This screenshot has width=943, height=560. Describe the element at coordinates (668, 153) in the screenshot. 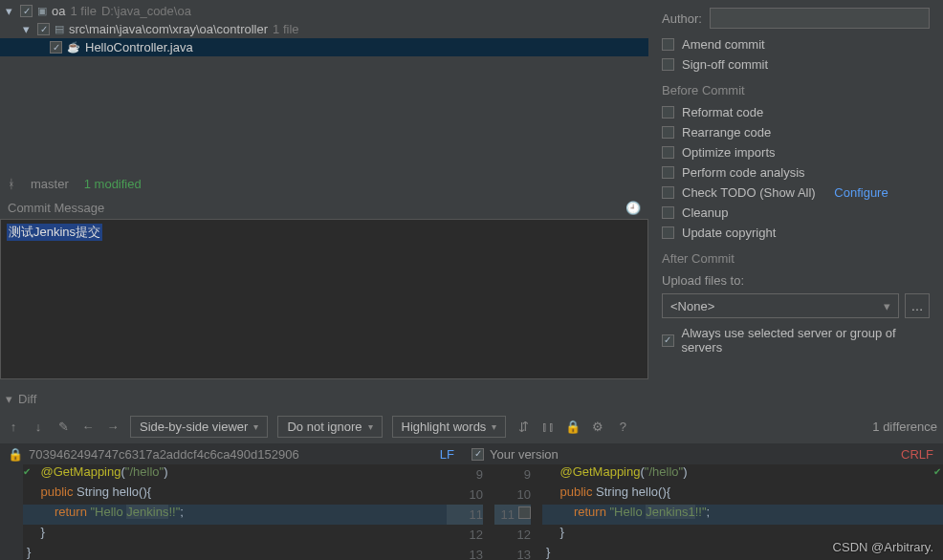

I see `checkbox-optimize` at that location.